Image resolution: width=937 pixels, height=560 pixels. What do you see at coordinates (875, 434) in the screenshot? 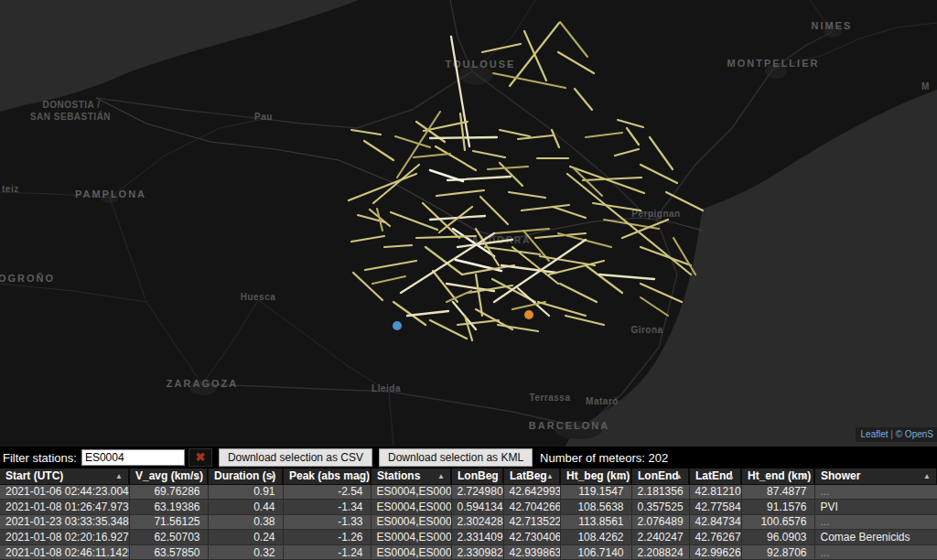
I see `leaflet-link: Leaflet` at bounding box center [875, 434].